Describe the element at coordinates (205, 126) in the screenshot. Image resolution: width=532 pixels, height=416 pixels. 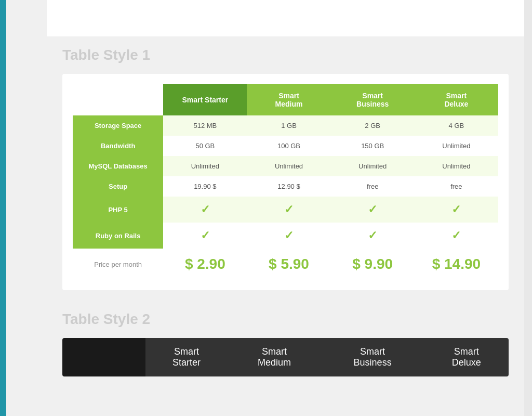
I see `storage-starter: 512 MB` at that location.